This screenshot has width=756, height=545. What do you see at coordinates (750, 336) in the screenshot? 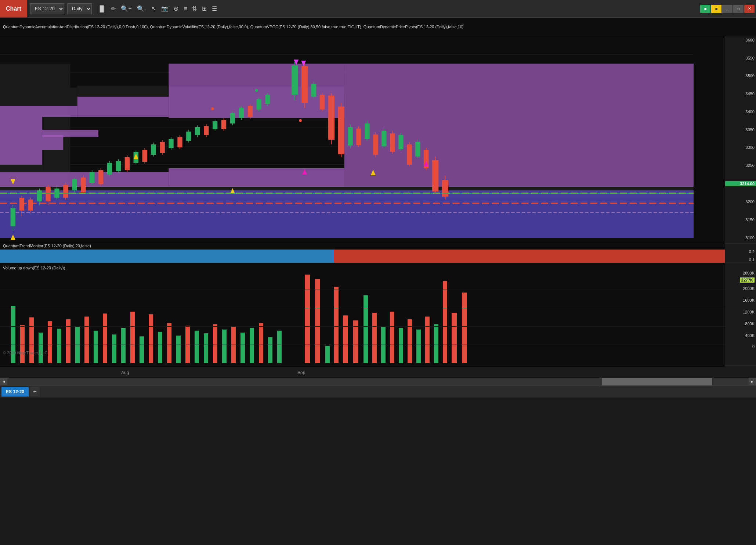
I see `vol-400k: 400K` at bounding box center [750, 336].